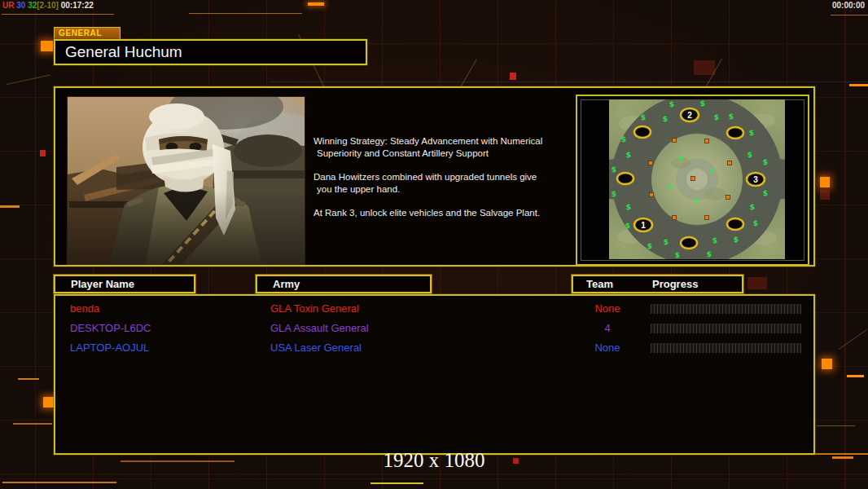  What do you see at coordinates (186, 181) in the screenshot?
I see `general-portrait-image` at bounding box center [186, 181].